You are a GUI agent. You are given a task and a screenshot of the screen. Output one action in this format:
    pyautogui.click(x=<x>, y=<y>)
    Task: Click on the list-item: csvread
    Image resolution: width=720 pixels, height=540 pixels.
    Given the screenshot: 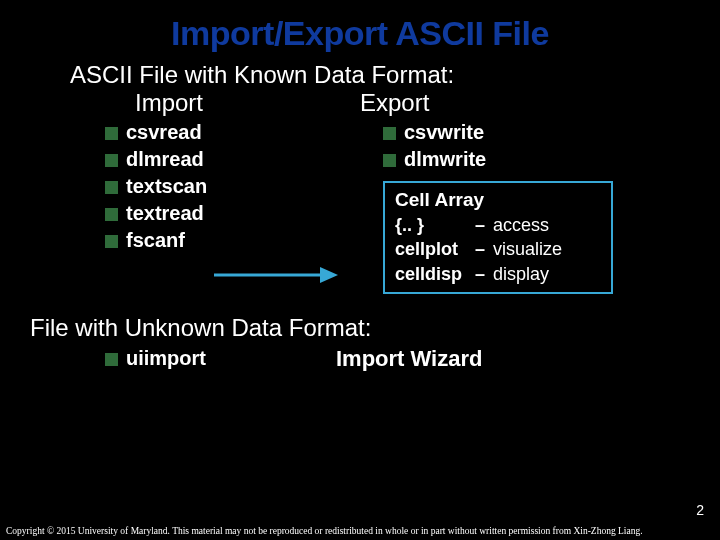 What is the action you would take?
    pyautogui.click(x=214, y=132)
    